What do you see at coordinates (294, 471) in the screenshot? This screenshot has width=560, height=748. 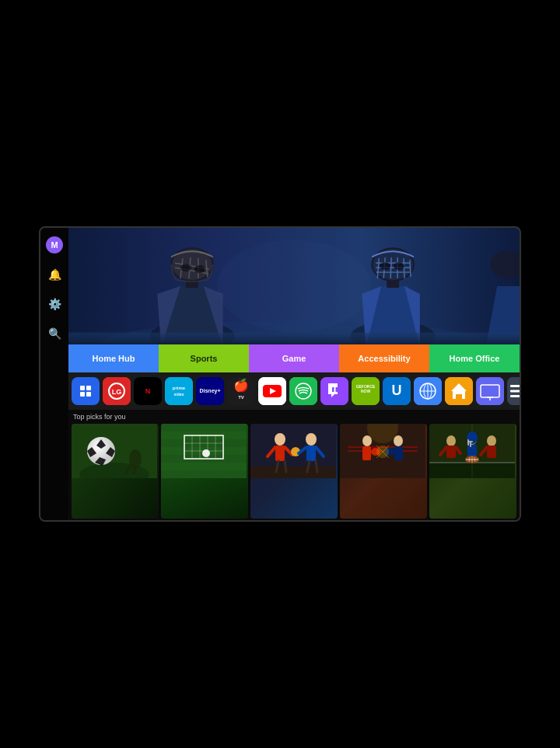 I see `picks-grid` at bounding box center [294, 471].